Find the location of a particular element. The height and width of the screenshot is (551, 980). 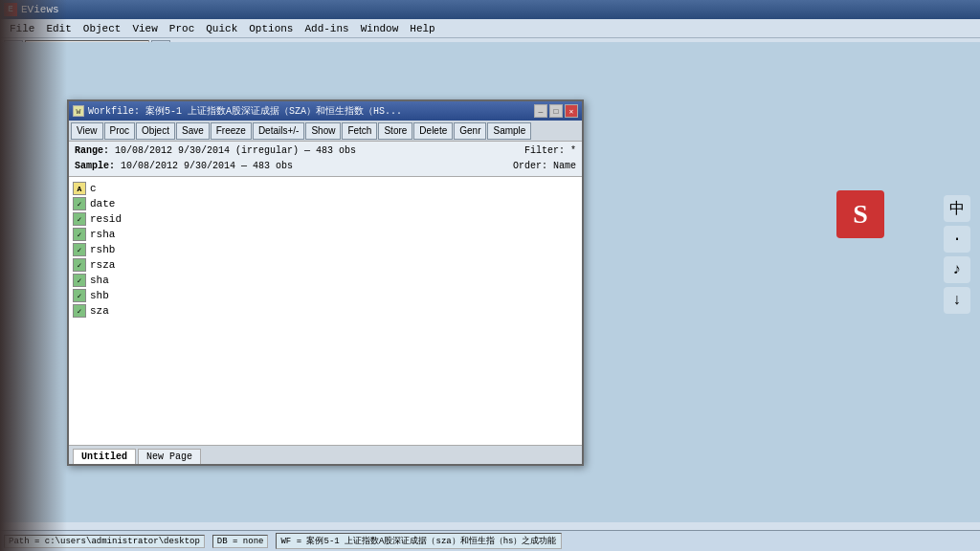

list-item: ✓ rsza is located at coordinates (325, 265).